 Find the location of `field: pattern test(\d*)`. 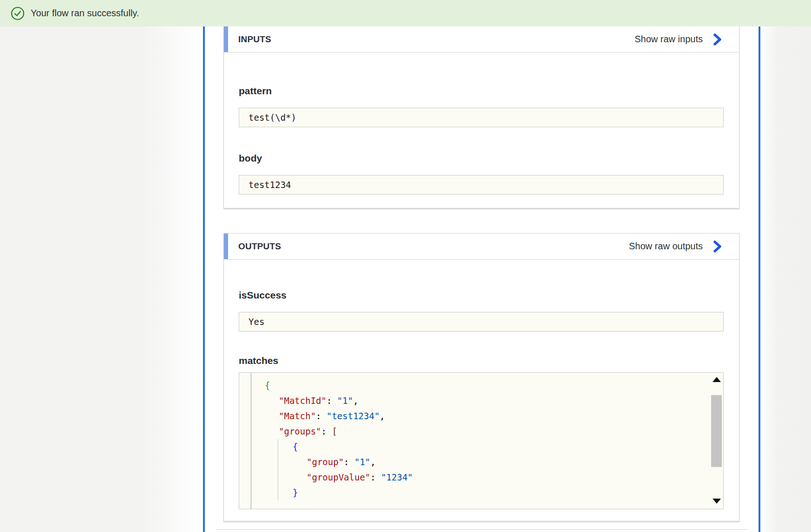

field: pattern test(\d*) is located at coordinates (481, 106).